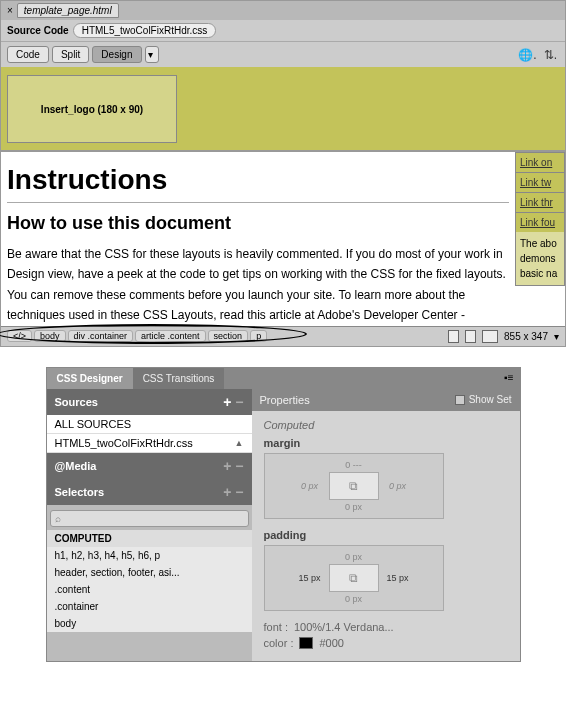 This screenshot has height=706, width=566. I want to click on selector-row: header, section, footer, asi..., so click(150, 572).